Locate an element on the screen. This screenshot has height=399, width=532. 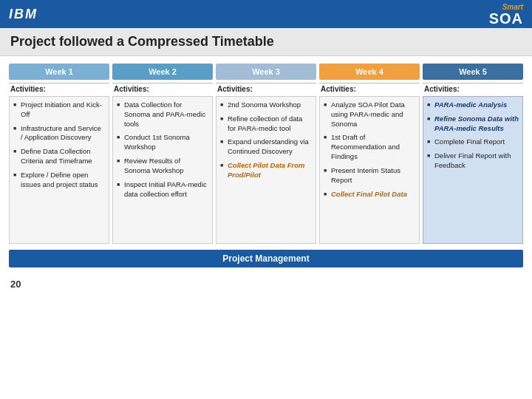
list-item: Explore / Define open issues and project… is located at coordinates (59, 180).